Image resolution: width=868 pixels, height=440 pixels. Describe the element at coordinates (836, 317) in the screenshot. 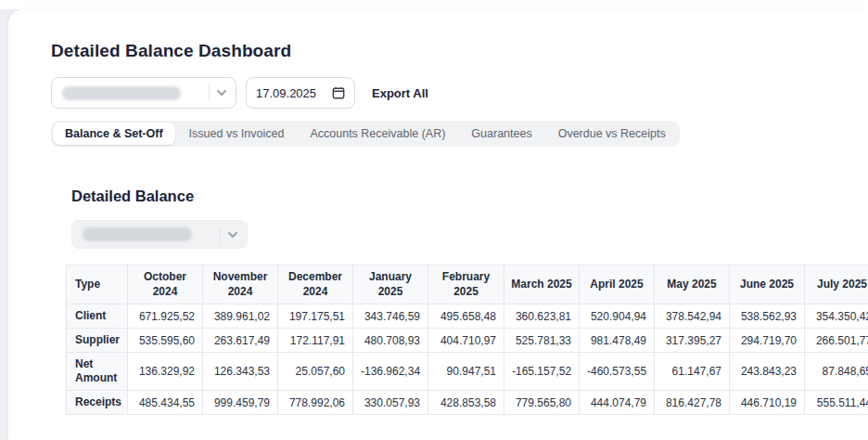

I see `table-cell: 354.350,42` at that location.